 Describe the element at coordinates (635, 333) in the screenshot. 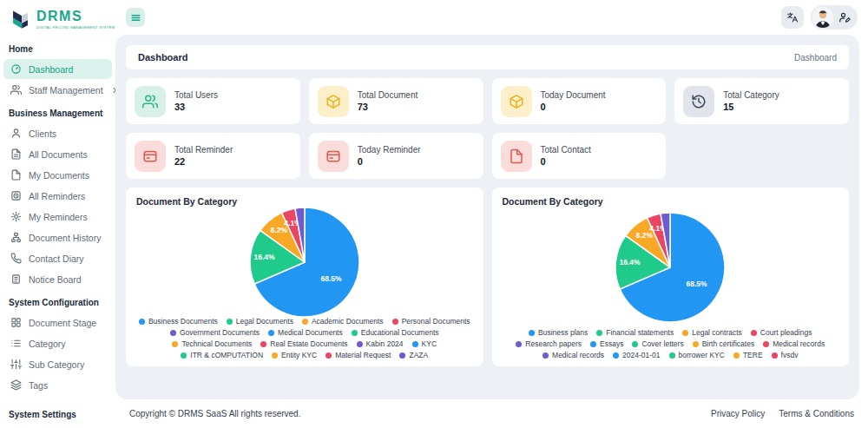

I see `legend-item: Financial statements` at that location.